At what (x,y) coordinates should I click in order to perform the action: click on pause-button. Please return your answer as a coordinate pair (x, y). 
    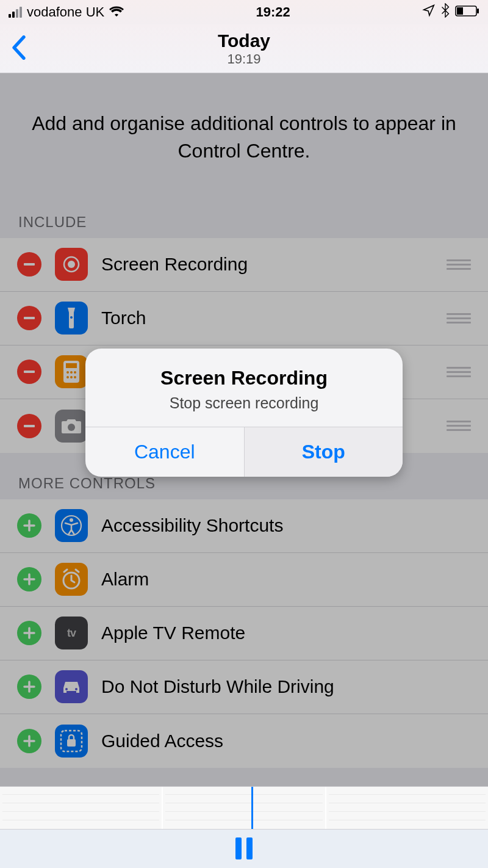
    Looking at the image, I should click on (244, 848).